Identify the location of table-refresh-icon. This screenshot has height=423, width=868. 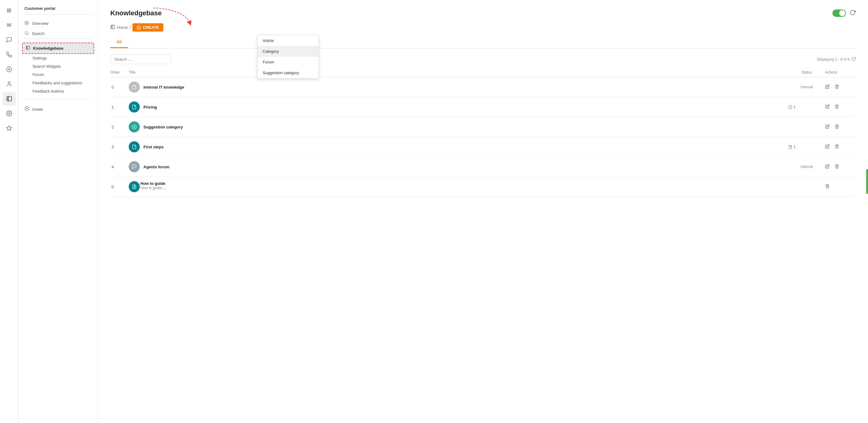
(854, 59).